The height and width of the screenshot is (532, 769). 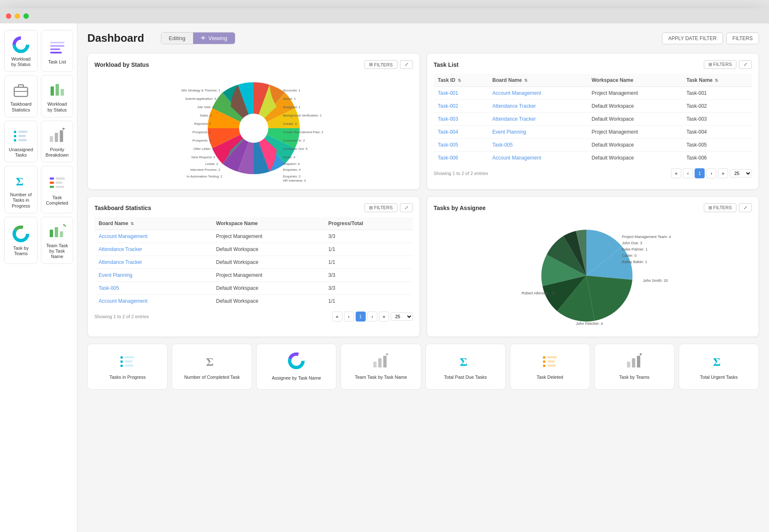 I want to click on bottom-card-completed: Σ Number of Completed Task, so click(x=212, y=367).